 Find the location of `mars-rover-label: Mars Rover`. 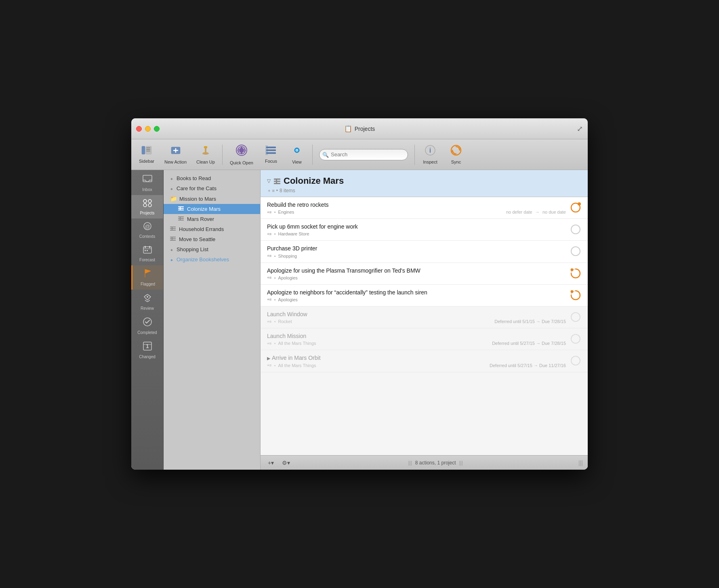

mars-rover-label: Mars Rover is located at coordinates (221, 219).